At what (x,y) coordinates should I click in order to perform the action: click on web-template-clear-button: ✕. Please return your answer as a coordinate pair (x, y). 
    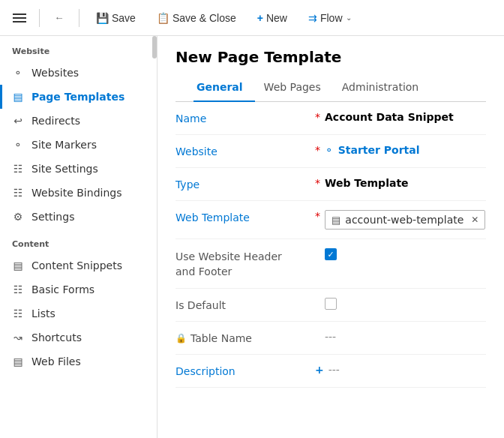
    Looking at the image, I should click on (475, 220).